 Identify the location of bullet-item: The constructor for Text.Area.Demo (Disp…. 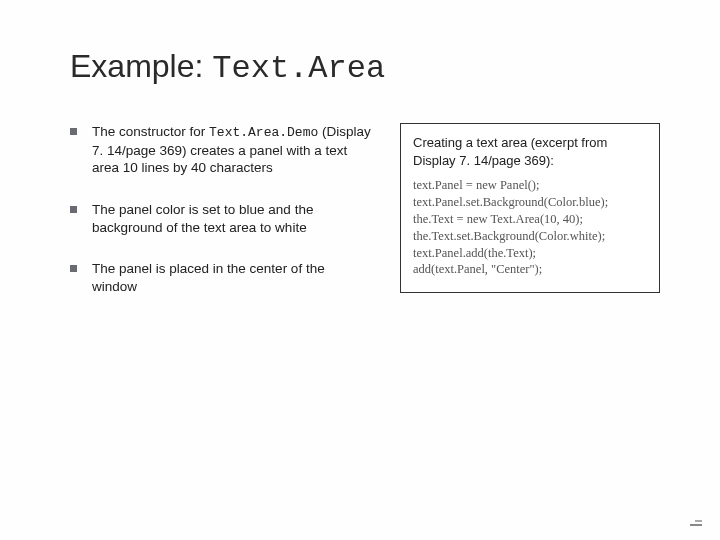
(221, 150).